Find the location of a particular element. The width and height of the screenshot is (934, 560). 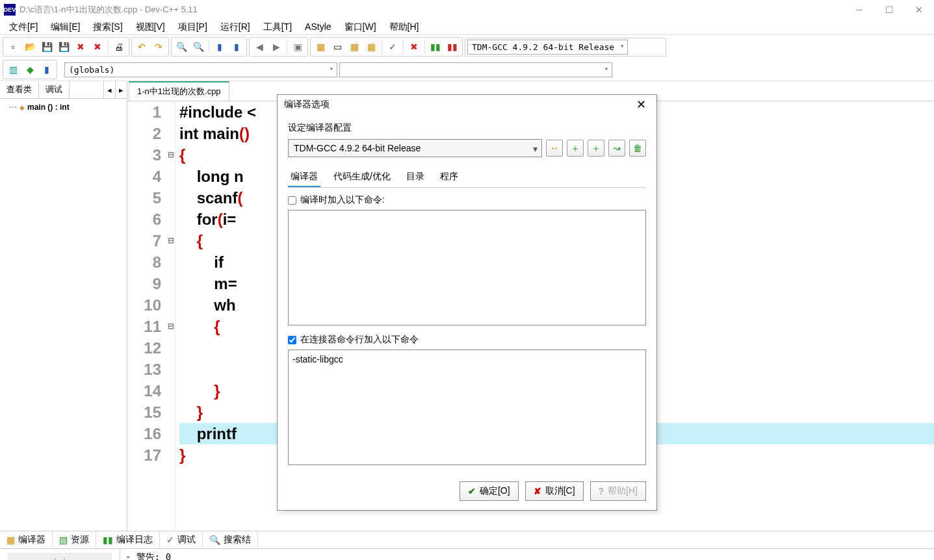

close-file-icon: ✖ is located at coordinates (81, 47).